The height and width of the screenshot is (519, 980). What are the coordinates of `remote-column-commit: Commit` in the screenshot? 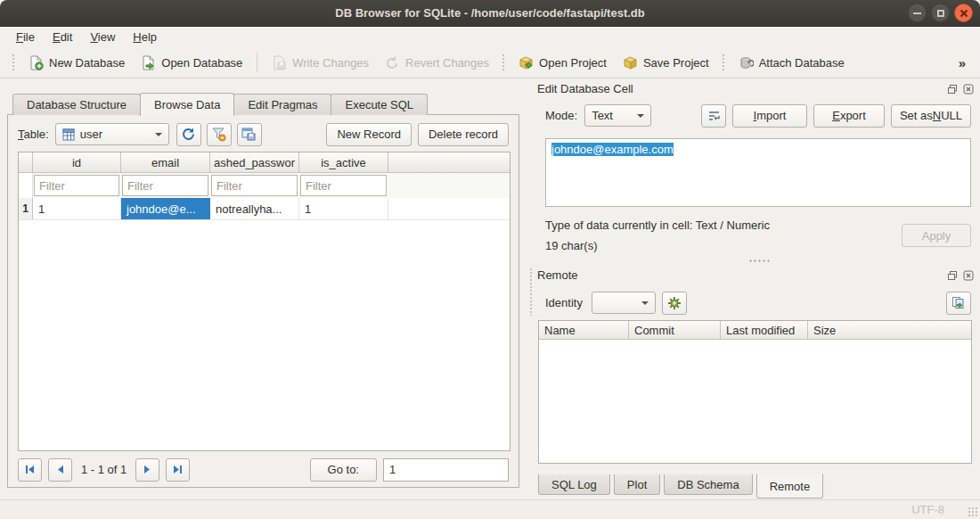 It's located at (675, 330).